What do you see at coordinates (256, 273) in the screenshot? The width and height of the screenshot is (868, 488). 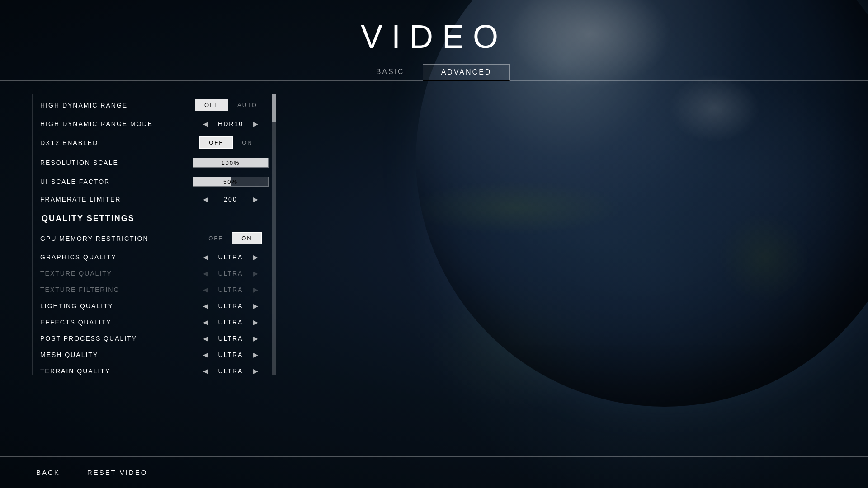 I see `arrow-right-texture-quality: ▶` at bounding box center [256, 273].